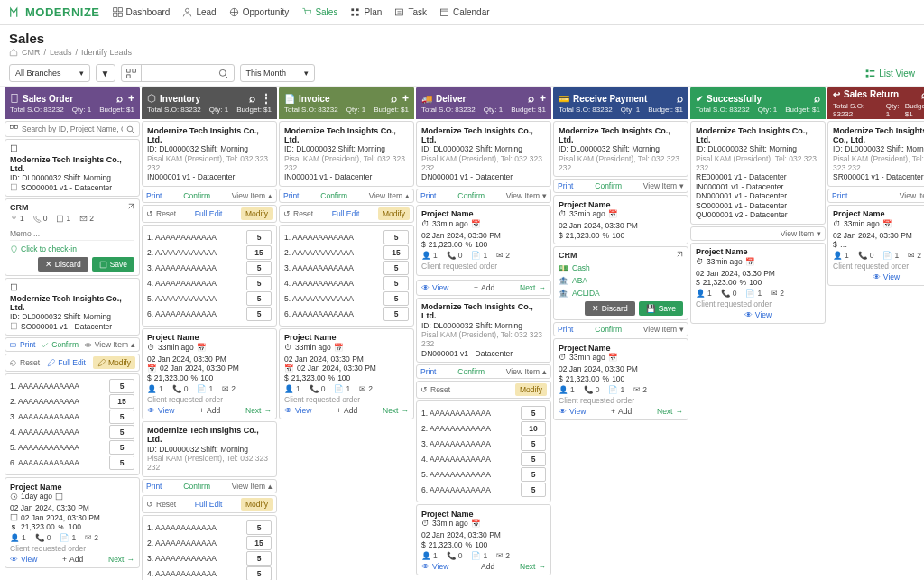 The image size is (924, 580). I want to click on payment-aba: 🏦 ABA, so click(621, 281).